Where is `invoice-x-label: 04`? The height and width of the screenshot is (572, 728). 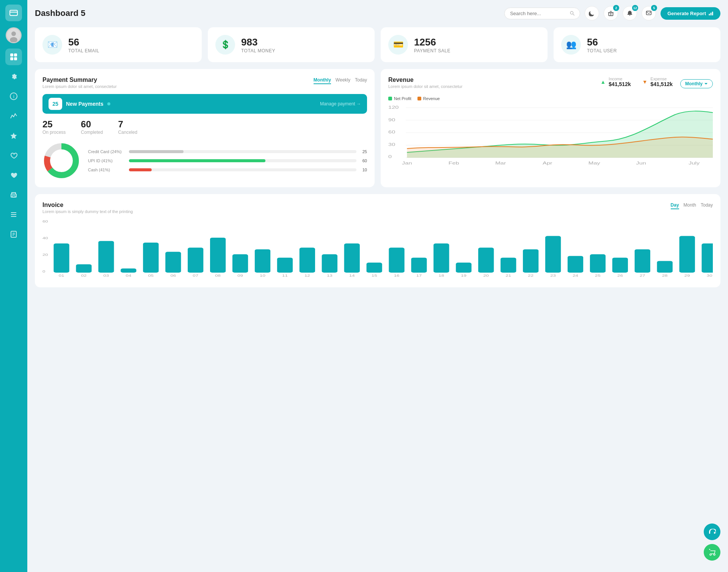
invoice-x-label: 04 is located at coordinates (129, 276).